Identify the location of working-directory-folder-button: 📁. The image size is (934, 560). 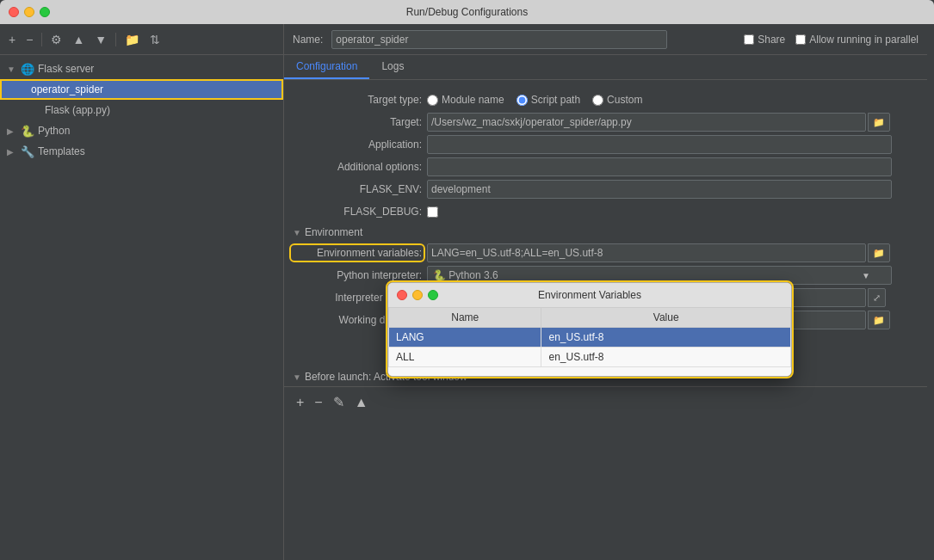
(879, 320).